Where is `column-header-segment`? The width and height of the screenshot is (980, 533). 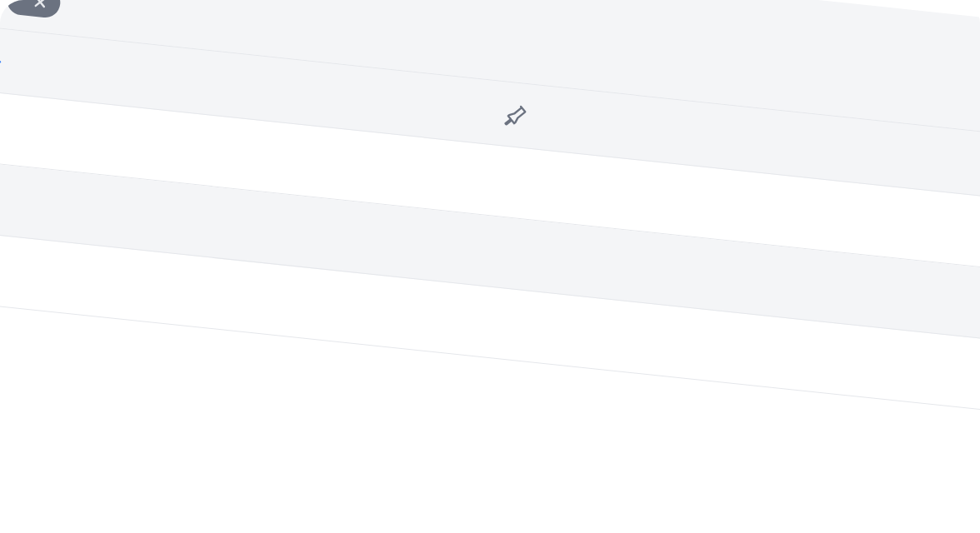 column-header-segment is located at coordinates (978, 173).